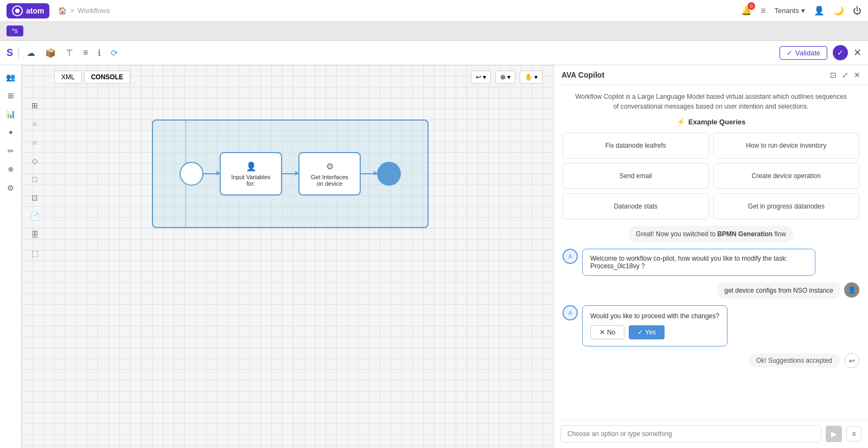 The image size is (868, 448). What do you see at coordinates (711, 234) in the screenshot?
I see `system-message: Great! Now you switched to BPMN Generati…` at bounding box center [711, 234].